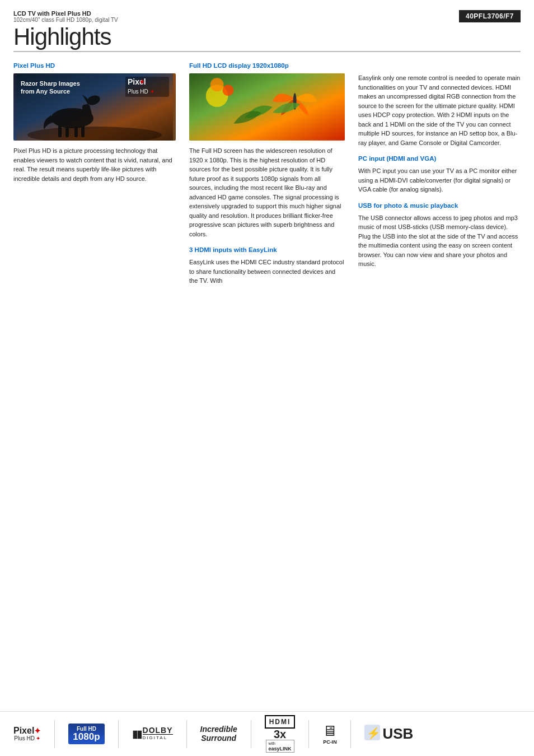 This screenshot has height=756, width=534. What do you see at coordinates (330, 742) in the screenshot?
I see `pcin-text: PC-IN` at bounding box center [330, 742].